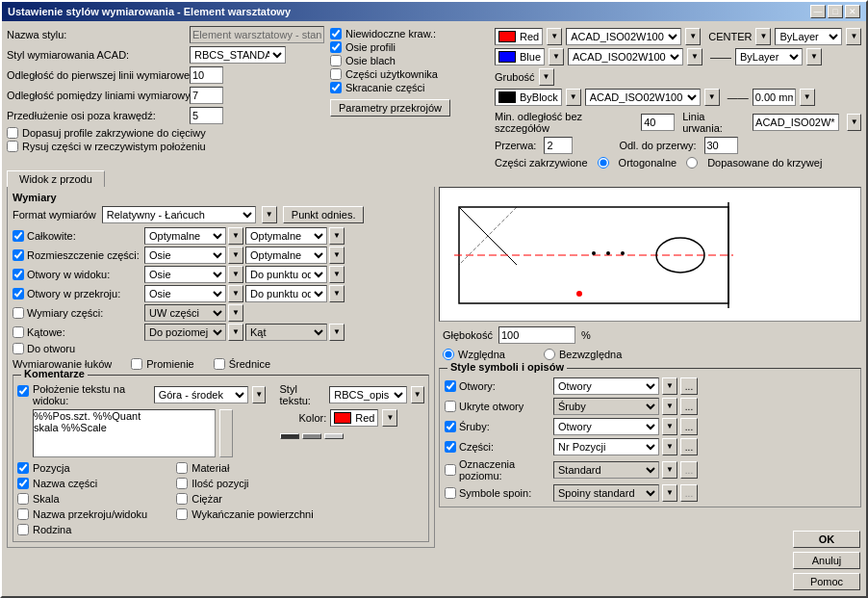 The width and height of the screenshot is (868, 598). I want to click on rozmieszczenie-dd2: ▼, so click(337, 255).